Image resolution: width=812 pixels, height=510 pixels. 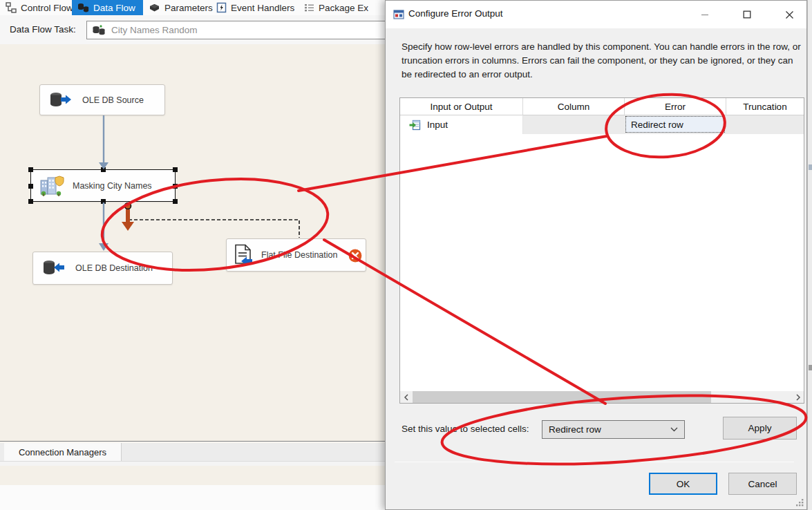 What do you see at coordinates (406, 397) in the screenshot?
I see `scroll-left-arrow` at bounding box center [406, 397].